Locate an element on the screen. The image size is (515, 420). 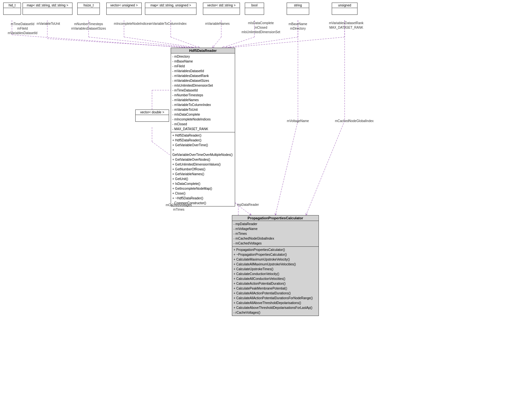
type-unsigned: unsigned is located at coordinates (345, 9).